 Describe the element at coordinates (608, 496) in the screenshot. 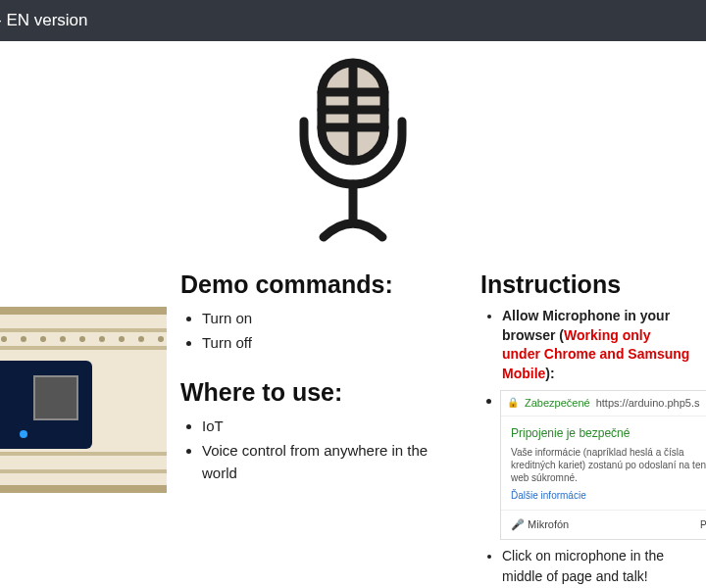

I see `tip-more-link: Ďalšie informácie` at that location.